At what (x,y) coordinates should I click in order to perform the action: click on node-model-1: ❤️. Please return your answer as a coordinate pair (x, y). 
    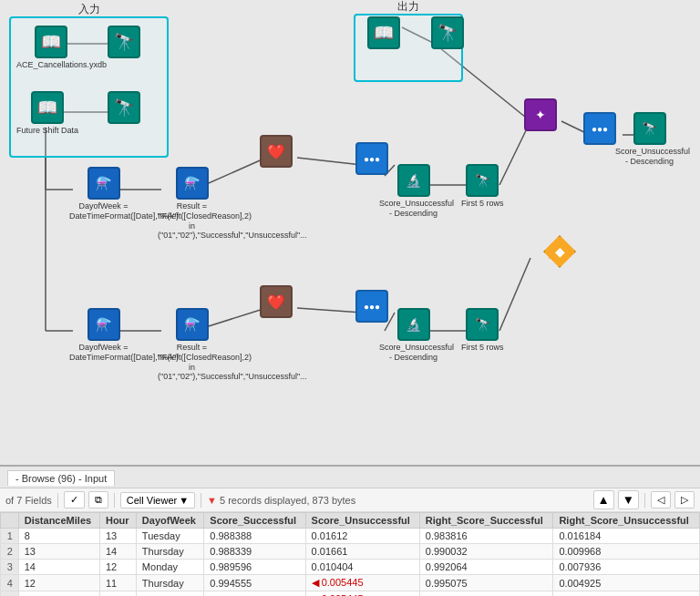
    Looking at the image, I should click on (276, 151).